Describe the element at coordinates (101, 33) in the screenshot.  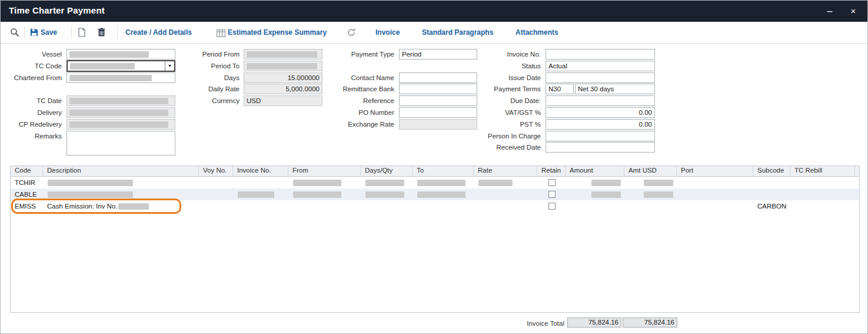
I see `delete-icon` at that location.